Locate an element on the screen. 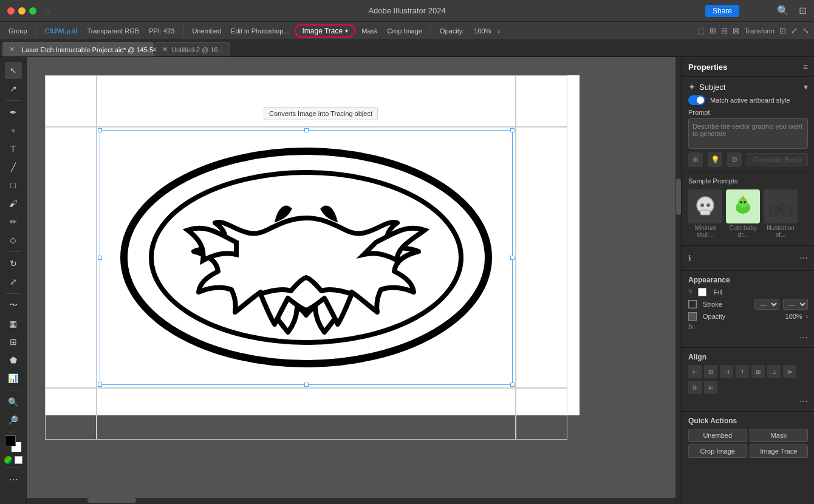 This screenshot has width=814, height=504. extra-icon: ⊡ is located at coordinates (782, 30).